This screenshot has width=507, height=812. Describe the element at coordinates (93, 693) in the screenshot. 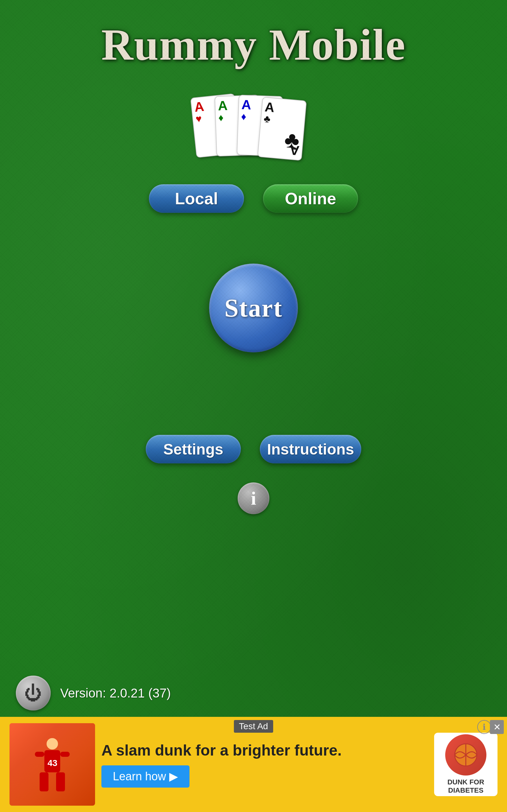

I see `power-container: ⏻ Version: 2.0.21 (37)` at that location.